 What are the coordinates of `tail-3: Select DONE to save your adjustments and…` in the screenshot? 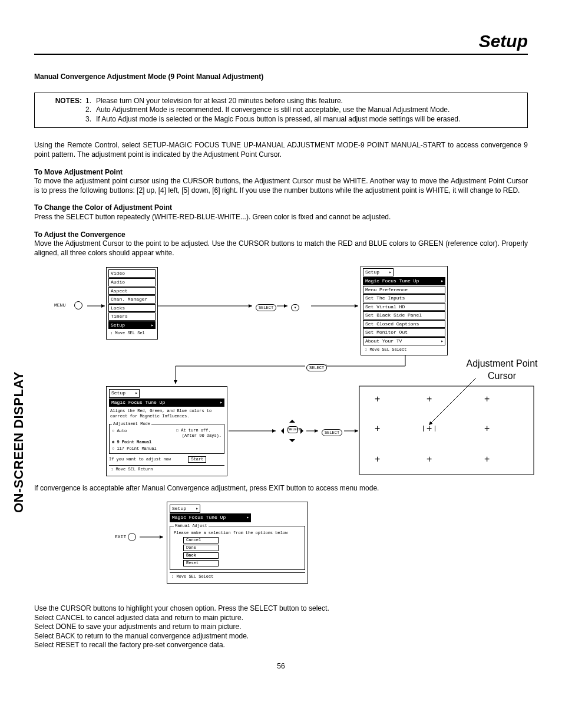 It's located at (281, 627).